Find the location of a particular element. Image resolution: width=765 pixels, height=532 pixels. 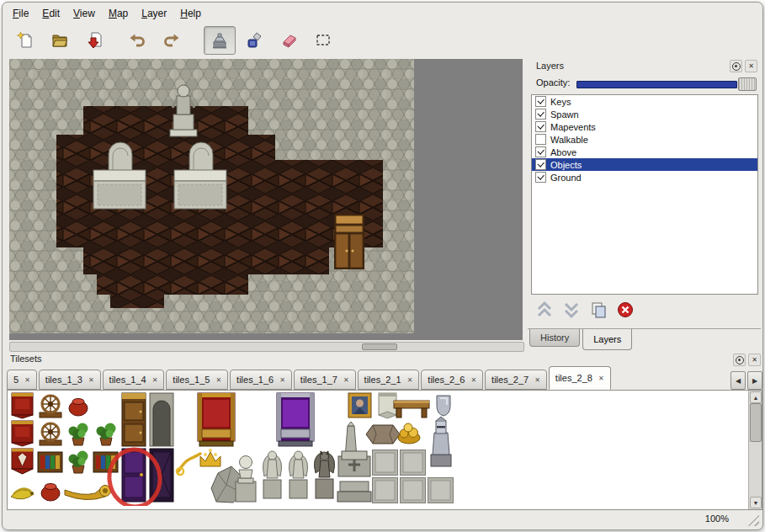

scroll-up-button: ▲ is located at coordinates (756, 397).